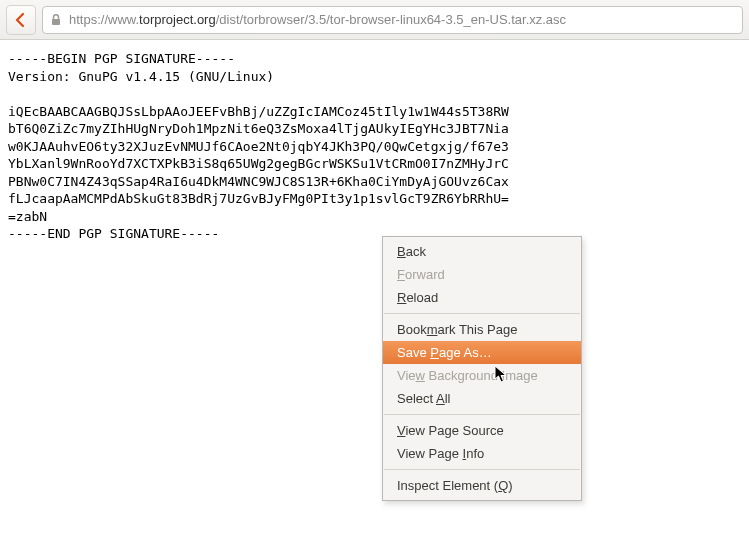  I want to click on menu-bookmark: Bookmark This Page, so click(482, 330).